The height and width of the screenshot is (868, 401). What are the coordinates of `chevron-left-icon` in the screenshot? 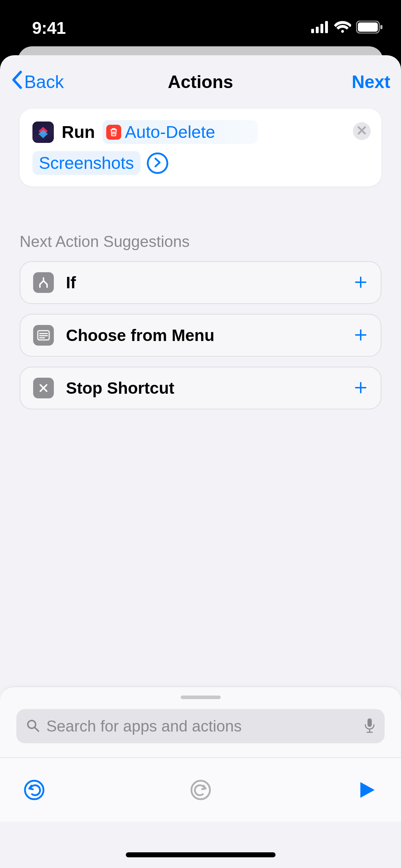 It's located at (16, 82).